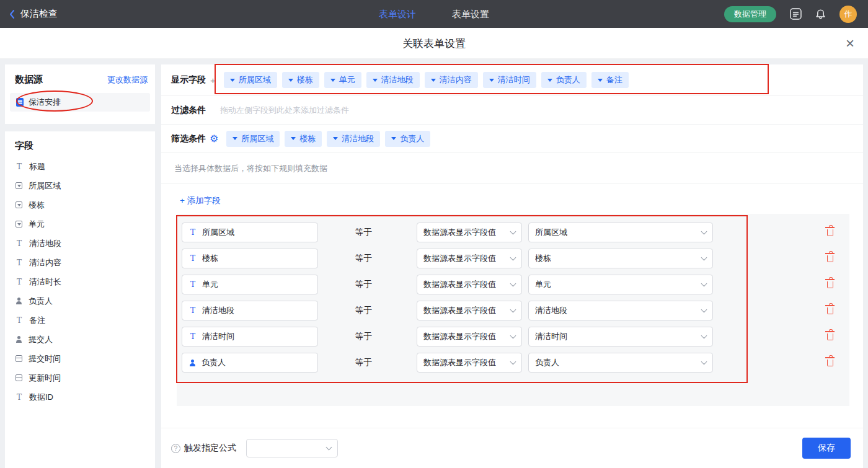 The image size is (868, 468). What do you see at coordinates (621, 363) in the screenshot?
I see `rule-value-select: 负责人` at bounding box center [621, 363].